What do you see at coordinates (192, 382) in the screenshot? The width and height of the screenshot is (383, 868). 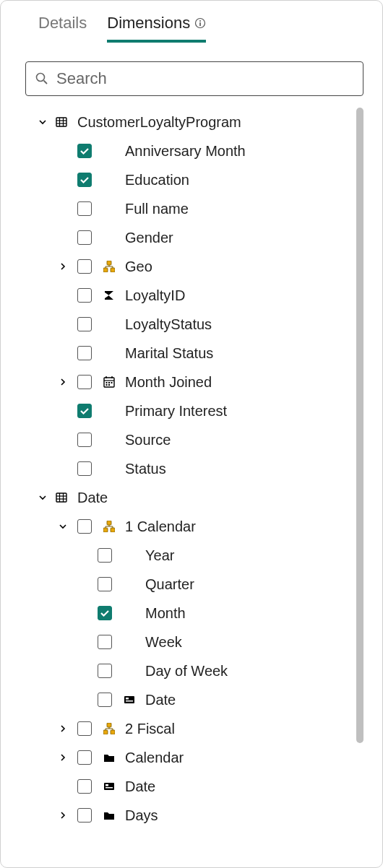 I see `tree-item-monthjoined: Month Joined` at bounding box center [192, 382].